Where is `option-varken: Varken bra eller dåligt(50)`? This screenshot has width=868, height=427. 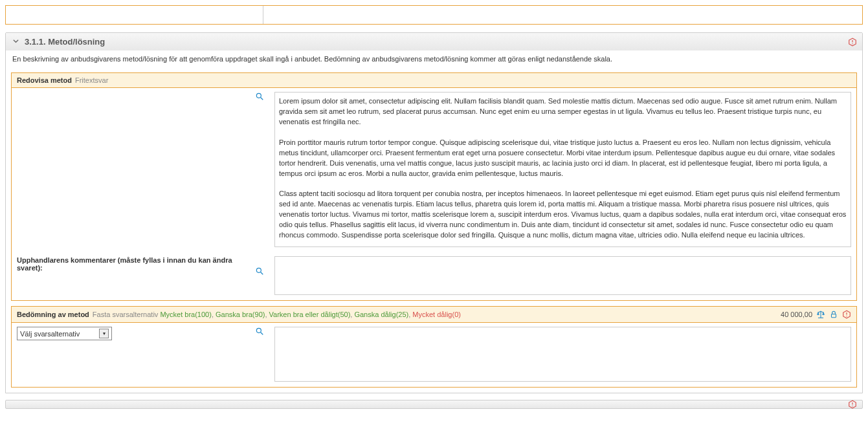 option-varken: Varken bra eller dåligt(50) is located at coordinates (310, 314).